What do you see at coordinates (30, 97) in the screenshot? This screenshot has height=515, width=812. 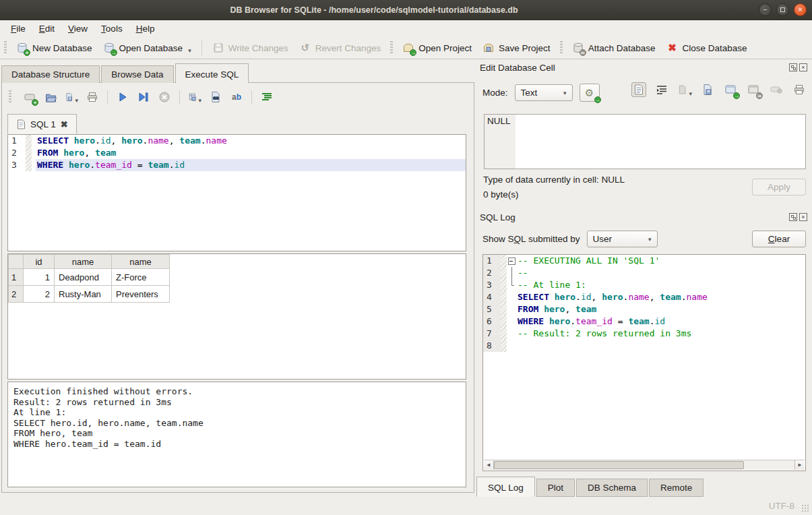 I see `open-sql-tab-button: +` at bounding box center [30, 97].